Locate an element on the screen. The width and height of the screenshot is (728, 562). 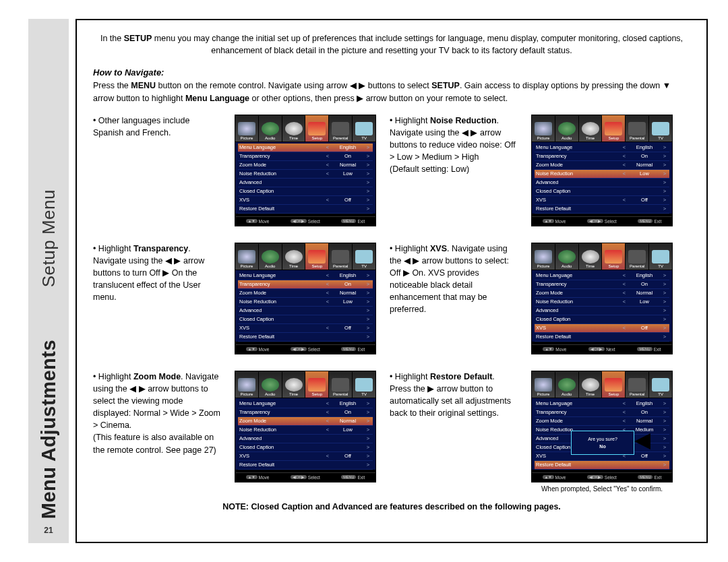
item-description: • Highlight Transparency. Navigate using… is located at coordinates (157, 299).